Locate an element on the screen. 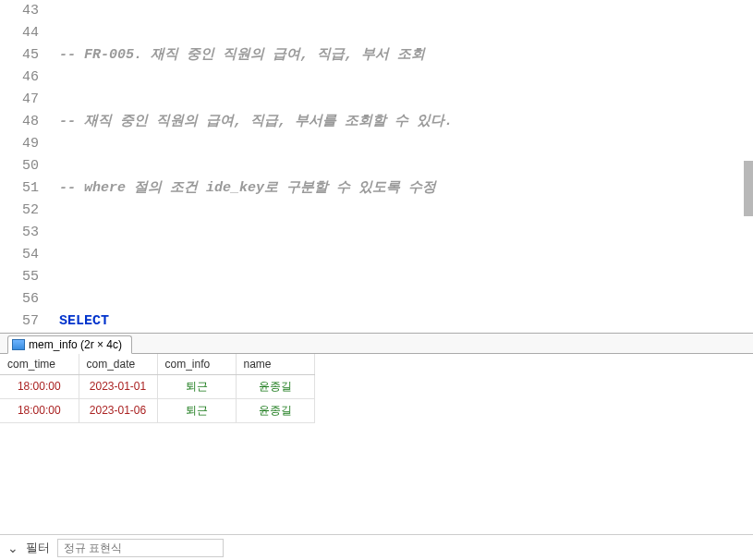 The width and height of the screenshot is (753, 560). line-number: 52 is located at coordinates (19, 211).